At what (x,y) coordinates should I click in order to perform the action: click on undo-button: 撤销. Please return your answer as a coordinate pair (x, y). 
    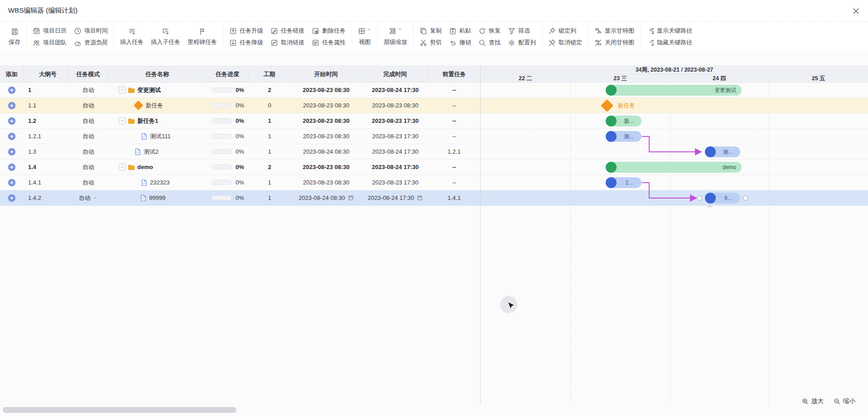
    Looking at the image, I should click on (460, 43).